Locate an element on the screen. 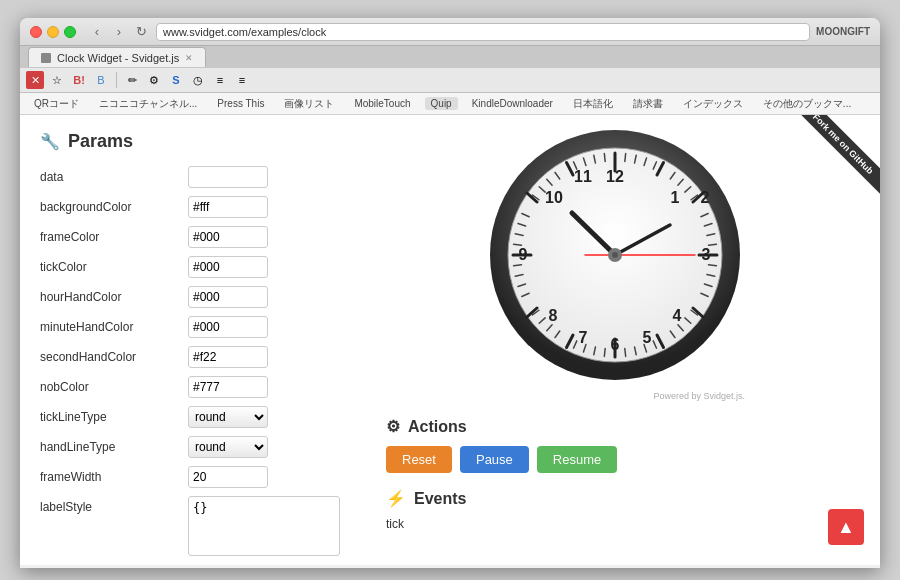 The image size is (900, 580). params-title: 🔧 Params is located at coordinates (190, 142).